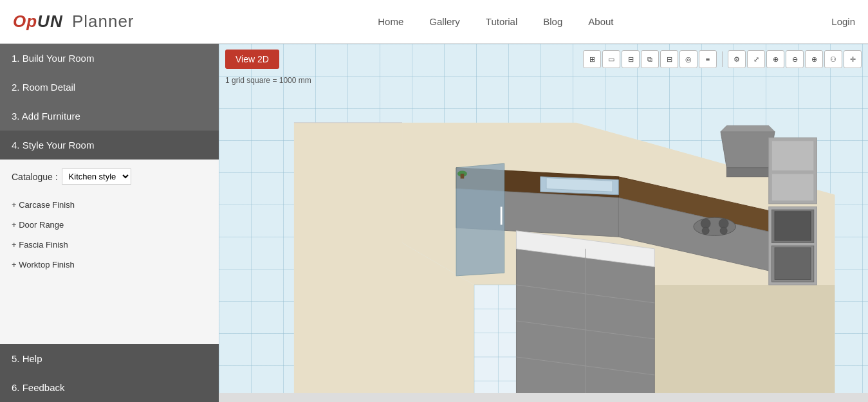 This screenshot has width=868, height=402. Describe the element at coordinates (775, 59) in the screenshot. I see `zoom-in-icon: ⊕` at that location.